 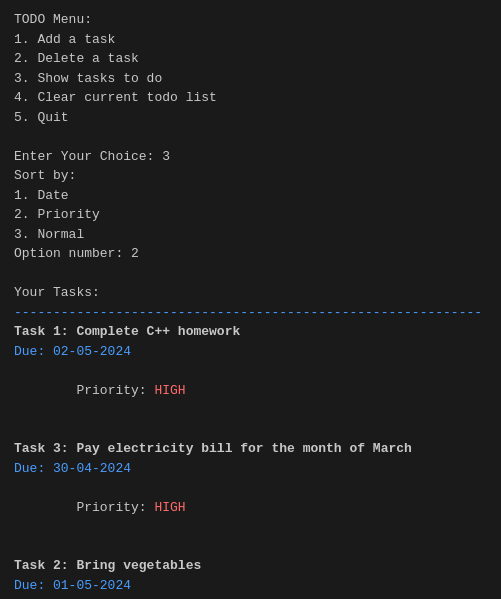 I want to click on sort-option-3: 3. Normal, so click(x=250, y=235).